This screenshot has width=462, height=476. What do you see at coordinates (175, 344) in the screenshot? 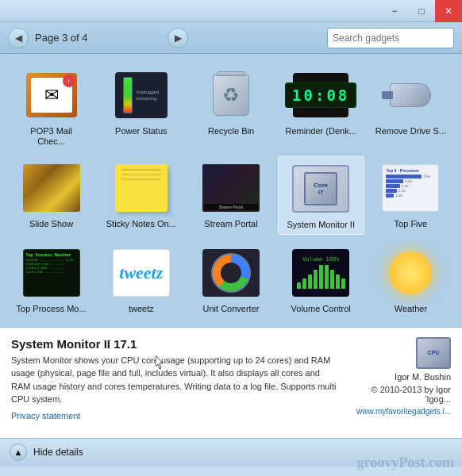
I see `detail-title: System Monitor II 17.1` at bounding box center [175, 344].